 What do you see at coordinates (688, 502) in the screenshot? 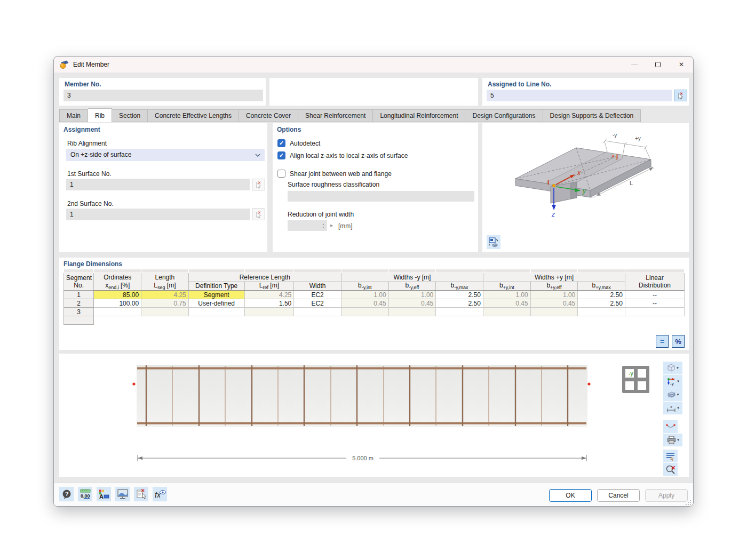
I see `resize-grip` at bounding box center [688, 502].